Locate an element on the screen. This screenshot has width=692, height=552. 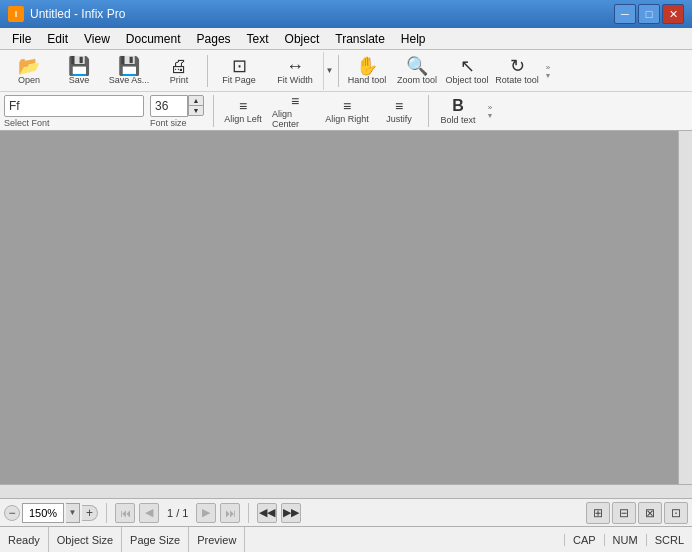
zoom-tool-button: 🔍 Zoom tool is located at coordinates (417, 71).